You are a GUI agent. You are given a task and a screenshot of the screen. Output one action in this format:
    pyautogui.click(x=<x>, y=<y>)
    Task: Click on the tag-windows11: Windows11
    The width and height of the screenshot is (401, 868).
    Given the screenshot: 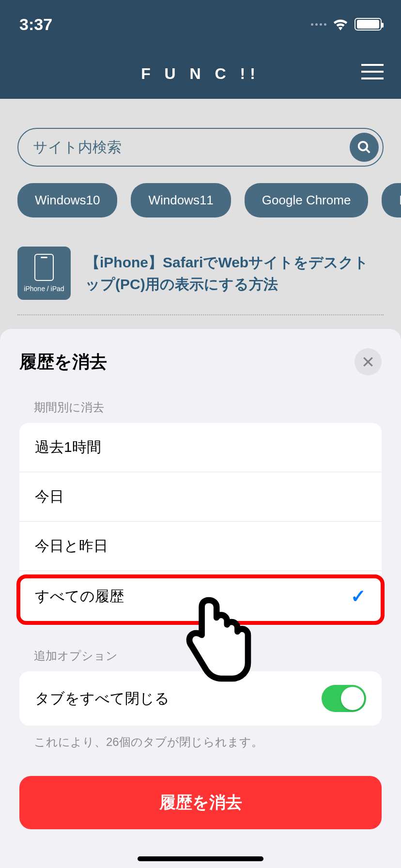 What is the action you would take?
    pyautogui.click(x=181, y=201)
    